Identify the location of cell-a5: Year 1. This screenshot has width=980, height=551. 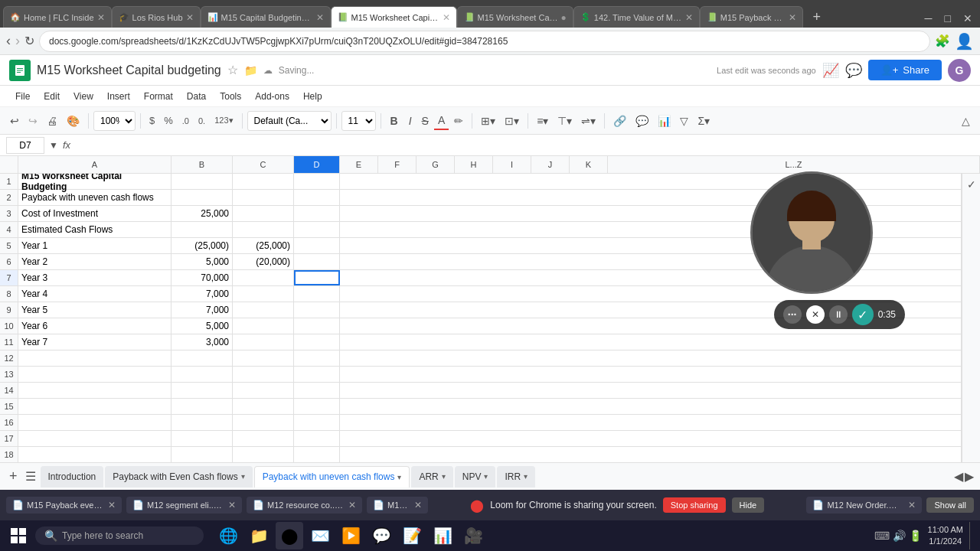
(95, 246).